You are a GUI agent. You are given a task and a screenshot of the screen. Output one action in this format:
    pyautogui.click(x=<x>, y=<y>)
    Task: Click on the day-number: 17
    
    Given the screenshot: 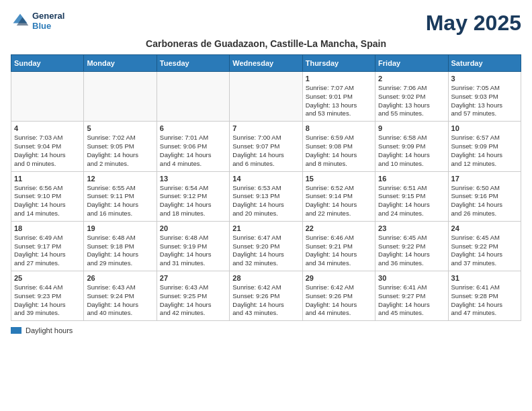 What is the action you would take?
    pyautogui.click(x=485, y=179)
    